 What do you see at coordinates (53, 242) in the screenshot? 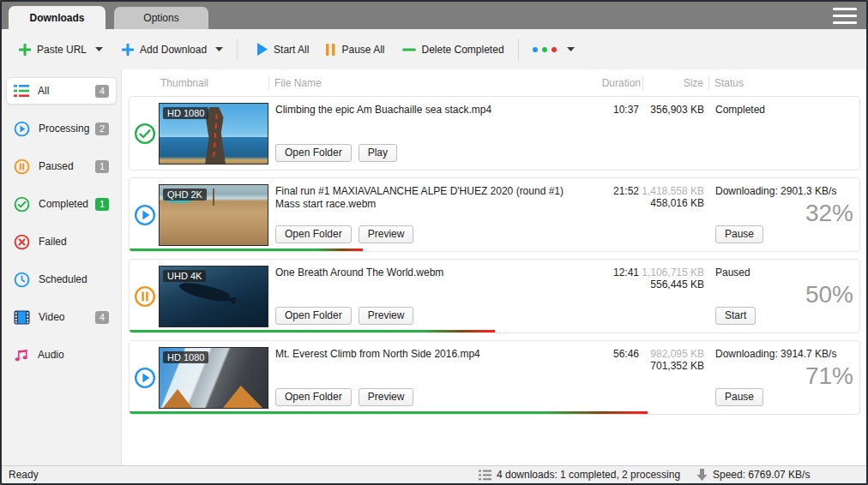
I see `sidebar-item-label: Failed` at bounding box center [53, 242].